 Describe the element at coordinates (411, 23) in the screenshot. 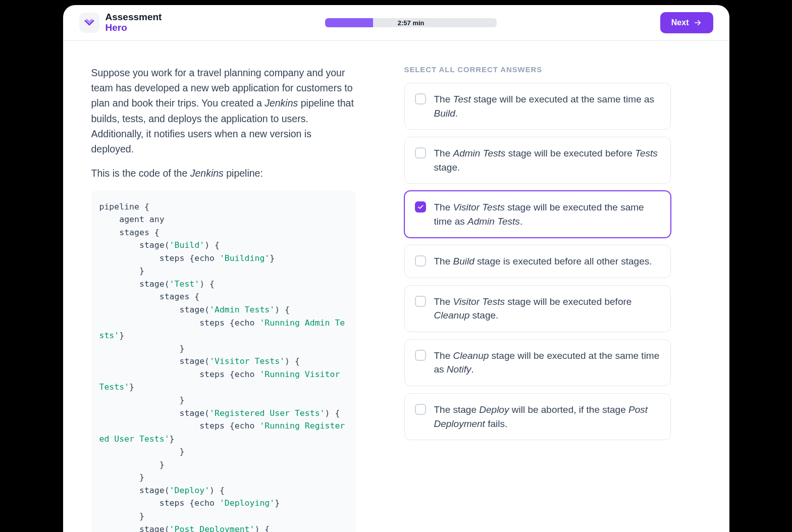

I see `progress-bar: 2:57 min` at that location.